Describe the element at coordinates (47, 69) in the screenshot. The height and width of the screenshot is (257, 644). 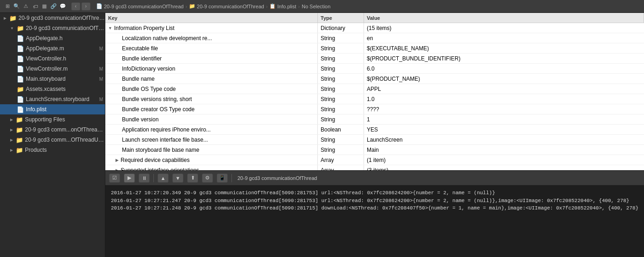
I see `sidebar-label-viewcontroller-m: ViewController.m` at that location.